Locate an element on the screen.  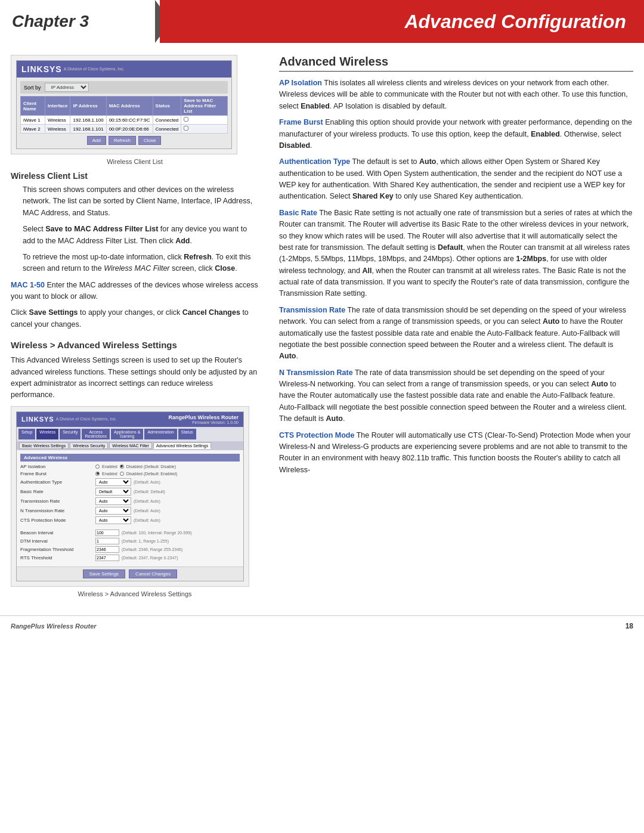
ss2-dtm-input is located at coordinates (107, 541).